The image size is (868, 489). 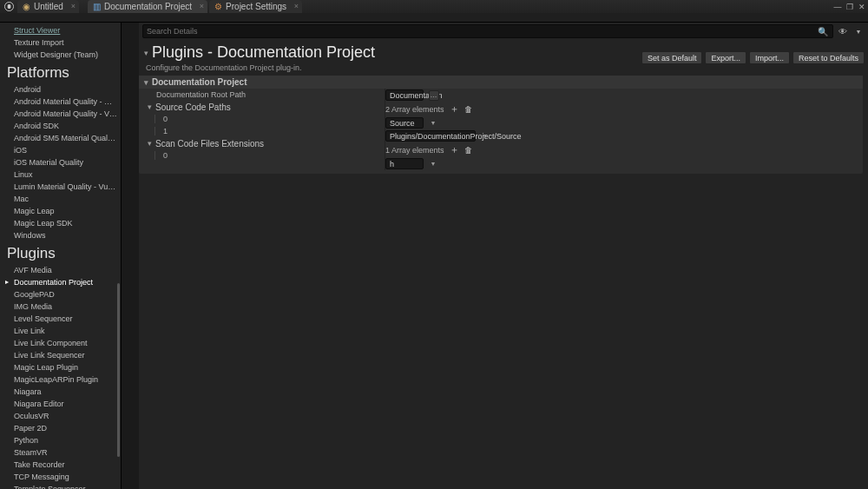 I want to click on sidebar-item: Live Link, so click(x=61, y=331).